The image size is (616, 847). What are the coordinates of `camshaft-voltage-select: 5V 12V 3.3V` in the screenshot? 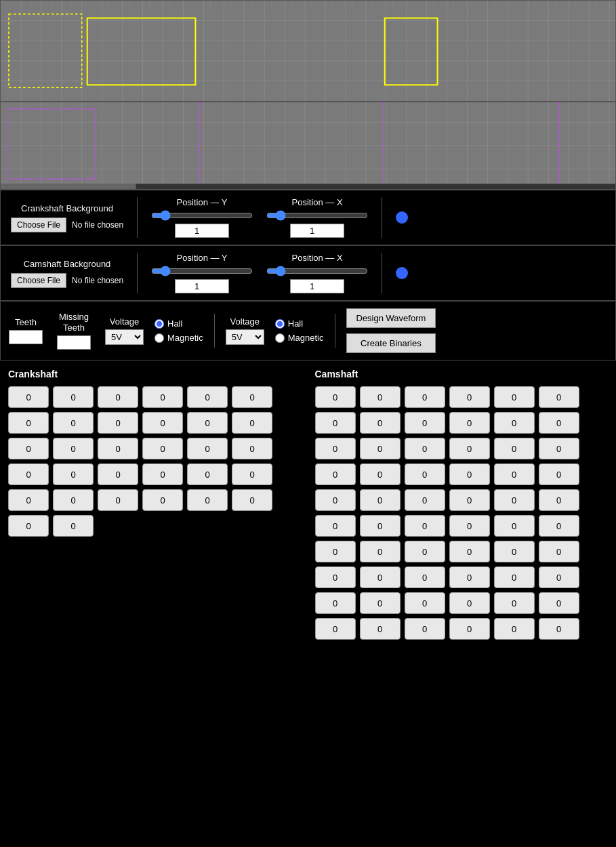 It's located at (245, 337).